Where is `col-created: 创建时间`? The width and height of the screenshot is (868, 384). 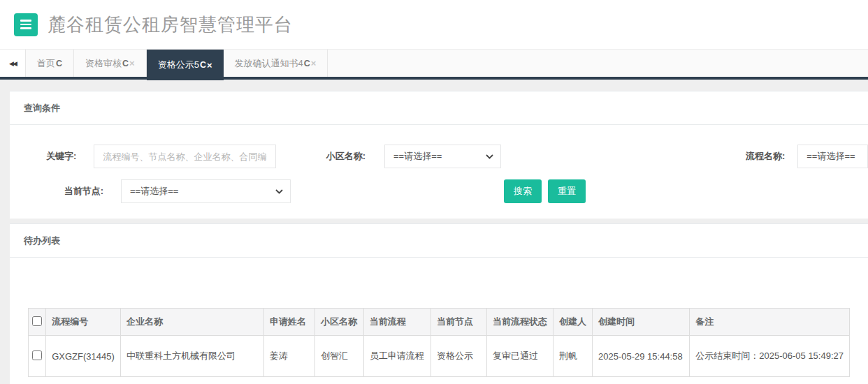
col-created: 创建时间 is located at coordinates (640, 323).